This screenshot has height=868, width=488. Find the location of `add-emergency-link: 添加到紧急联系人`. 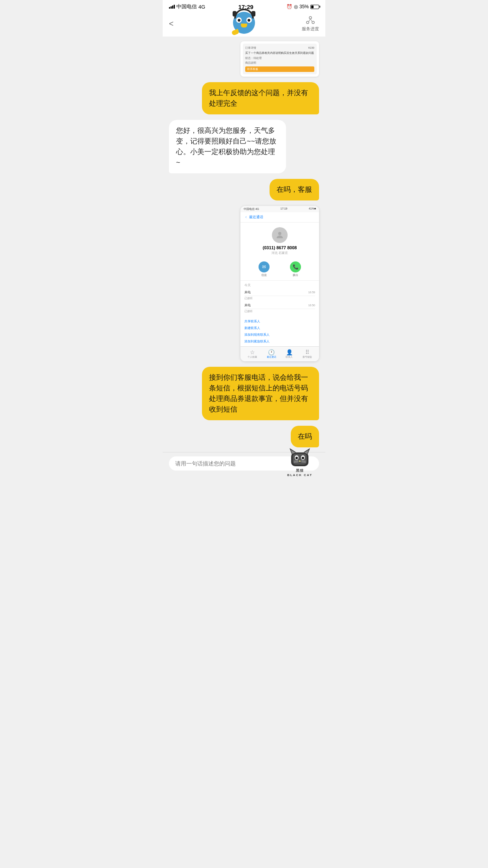

add-emergency-link: 添加到紧急联系人 is located at coordinates (280, 341).